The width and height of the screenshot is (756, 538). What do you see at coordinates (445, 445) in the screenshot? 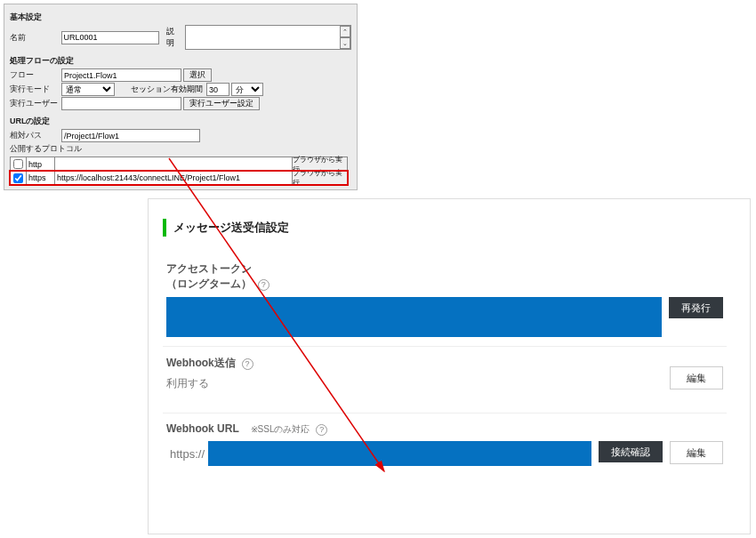
I see `webhook-url-section: Webhook URL ※SSLのみ対応 ? https:// 接続確認 編集` at bounding box center [445, 445].